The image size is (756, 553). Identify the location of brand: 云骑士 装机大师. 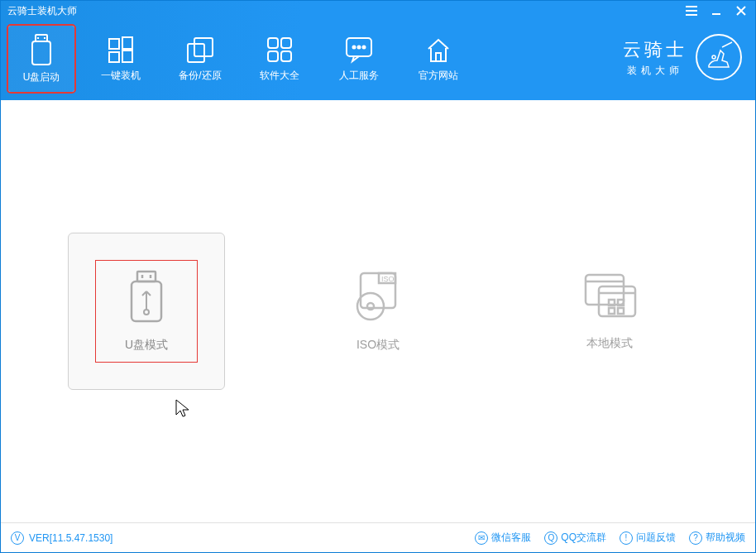
(682, 57).